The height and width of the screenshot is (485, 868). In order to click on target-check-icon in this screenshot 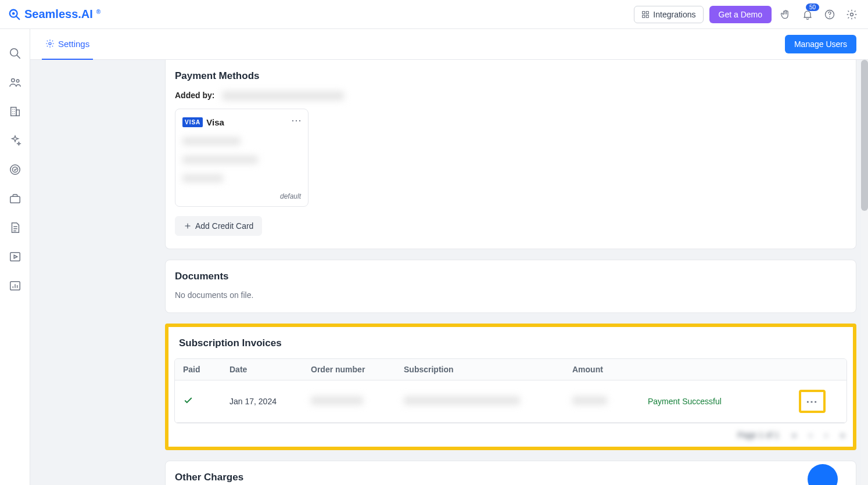, I will do `click(15, 170)`.